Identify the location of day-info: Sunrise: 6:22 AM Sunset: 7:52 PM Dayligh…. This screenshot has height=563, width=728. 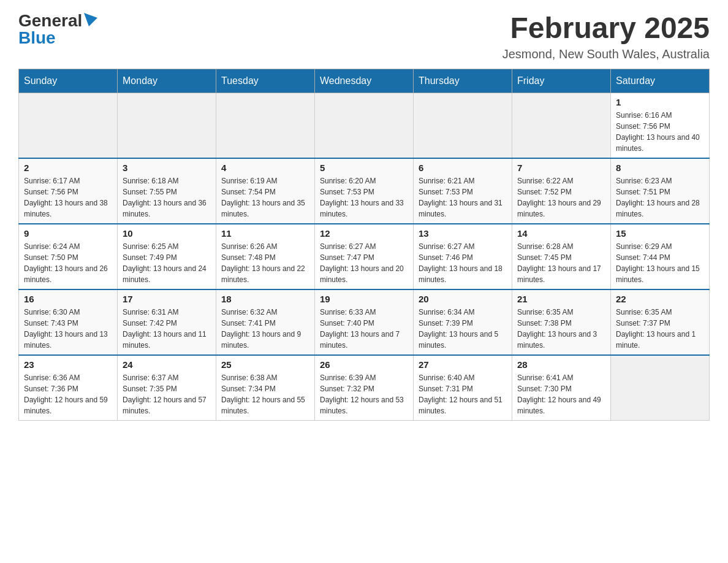
(561, 197).